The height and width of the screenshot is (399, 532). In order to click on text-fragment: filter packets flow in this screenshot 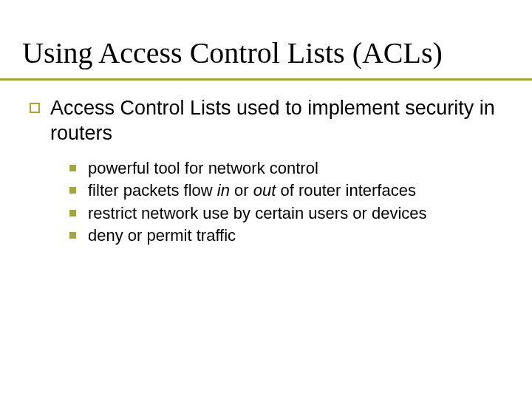, I will do `click(152, 191)`.